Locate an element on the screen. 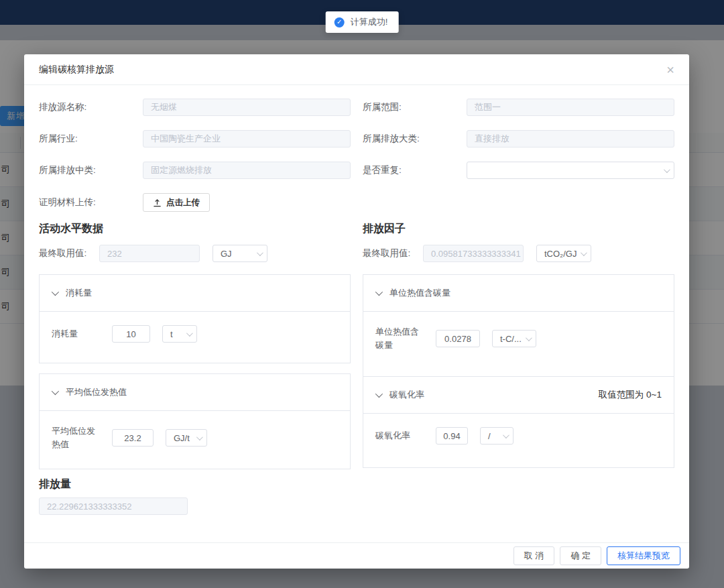  panel-title: 碳氧化率 is located at coordinates (407, 395).